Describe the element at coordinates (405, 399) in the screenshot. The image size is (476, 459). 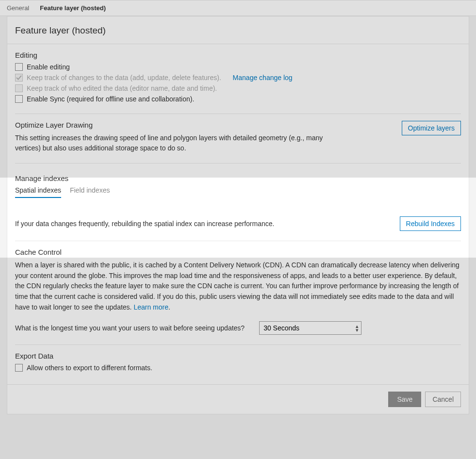
I see `save-button: Save` at that location.